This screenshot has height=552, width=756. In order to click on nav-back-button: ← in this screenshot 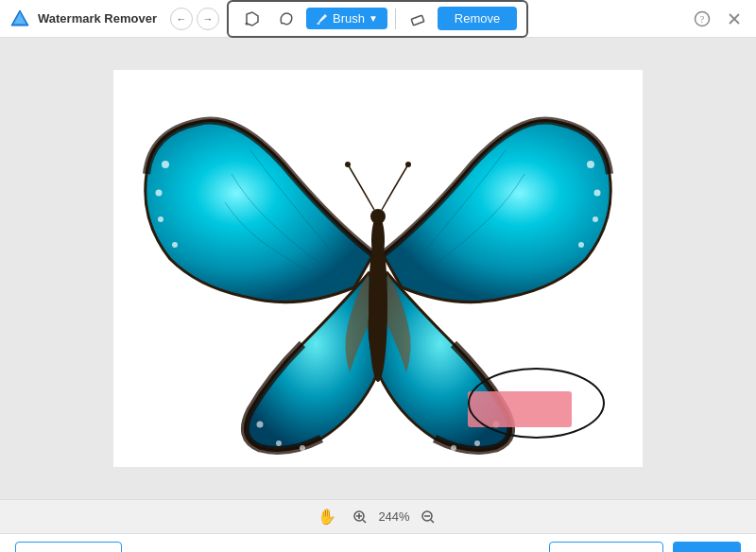, I will do `click(181, 19)`.